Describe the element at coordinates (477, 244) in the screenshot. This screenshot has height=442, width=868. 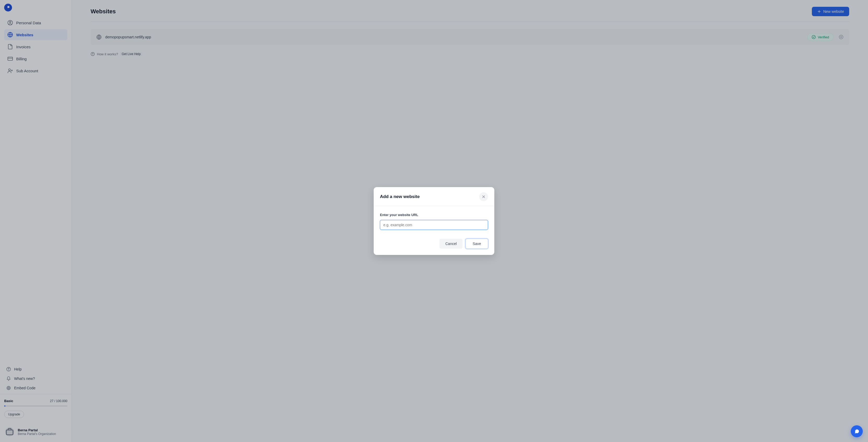
I see `save-button: Save` at that location.